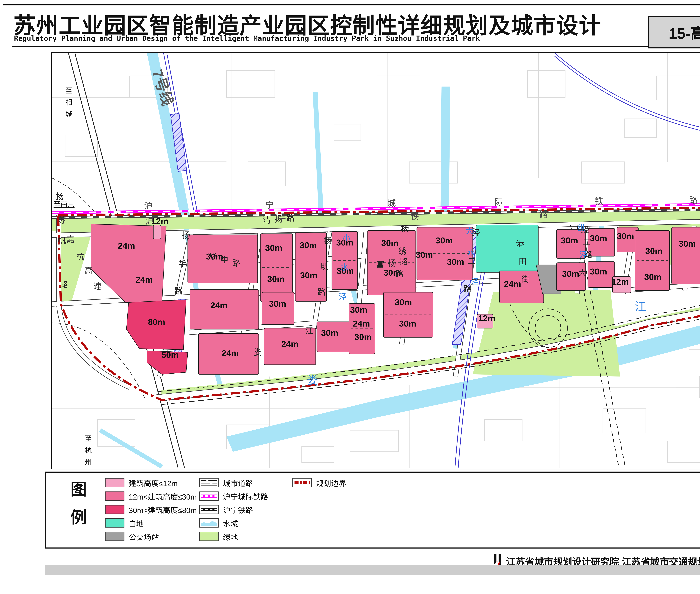 The width and height of the screenshot is (700, 594). I want to click on legend-item: 水域, so click(234, 523).